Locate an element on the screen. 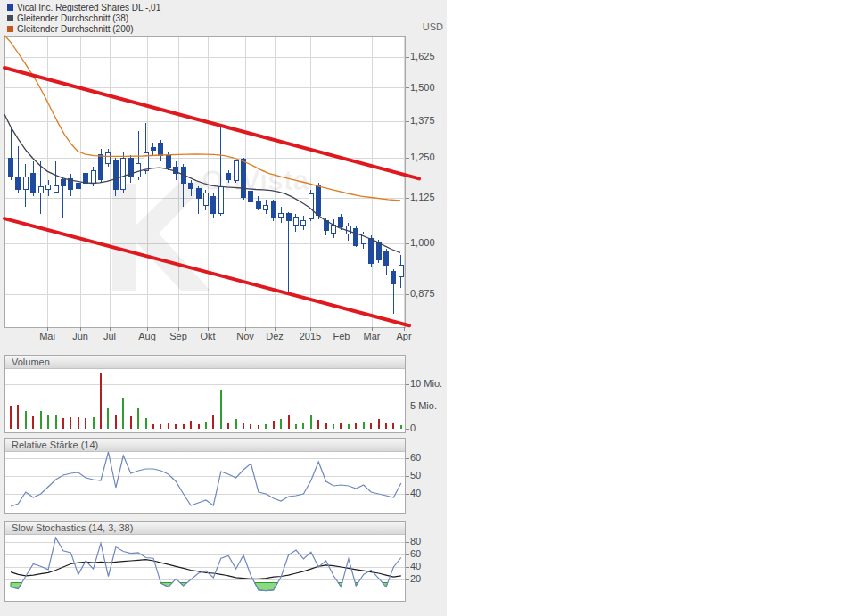 This screenshot has width=856, height=616. price-axis-label: 1,500 is located at coordinates (423, 87).